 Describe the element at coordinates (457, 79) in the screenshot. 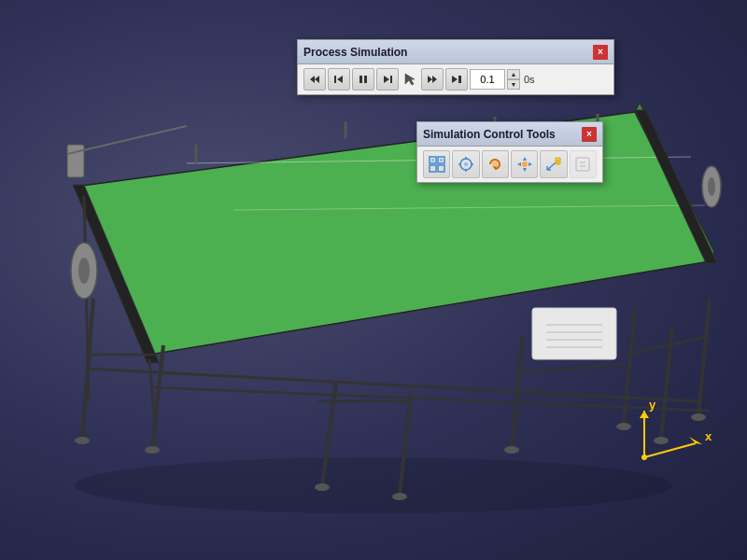

I see `end-button` at that location.